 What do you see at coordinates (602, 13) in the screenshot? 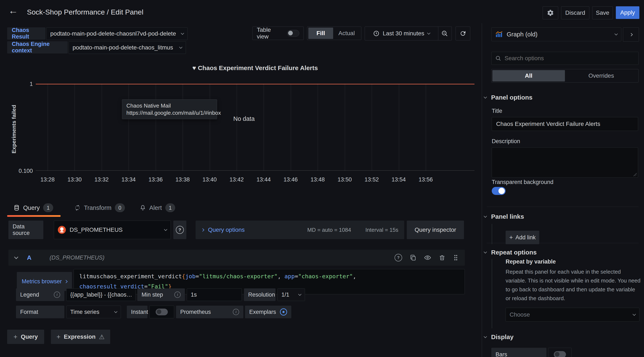
I see `save-button: Save` at bounding box center [602, 13].